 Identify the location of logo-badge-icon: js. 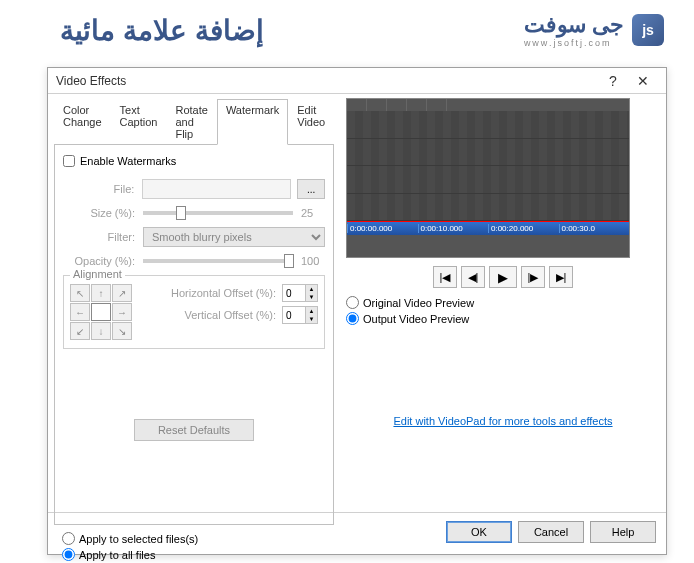
(648, 30).